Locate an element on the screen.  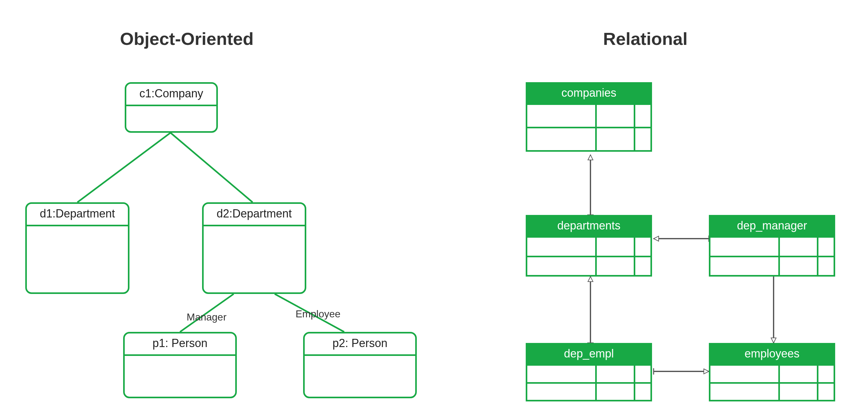
rel-table-header: departments is located at coordinates (589, 227).